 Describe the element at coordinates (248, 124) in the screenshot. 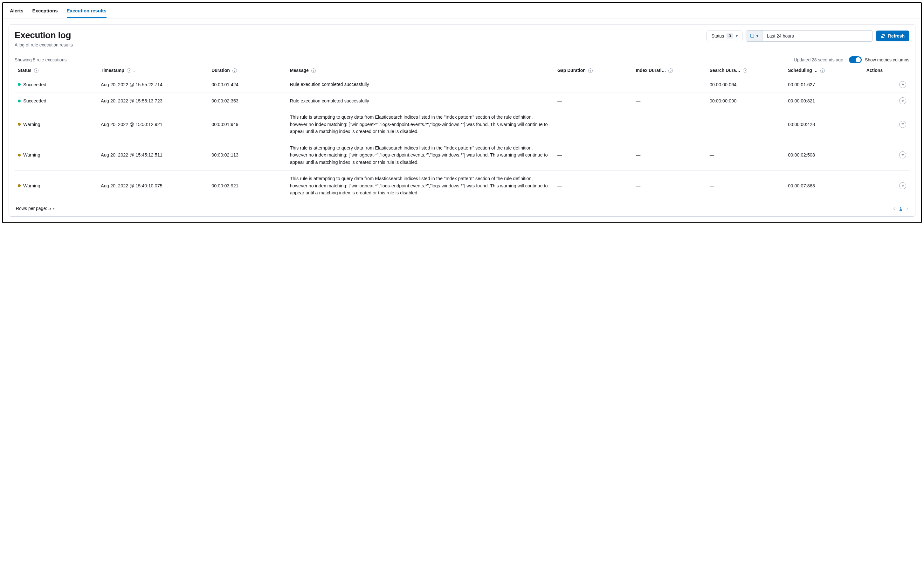

I see `duration-cell: 00:00:01:949` at that location.